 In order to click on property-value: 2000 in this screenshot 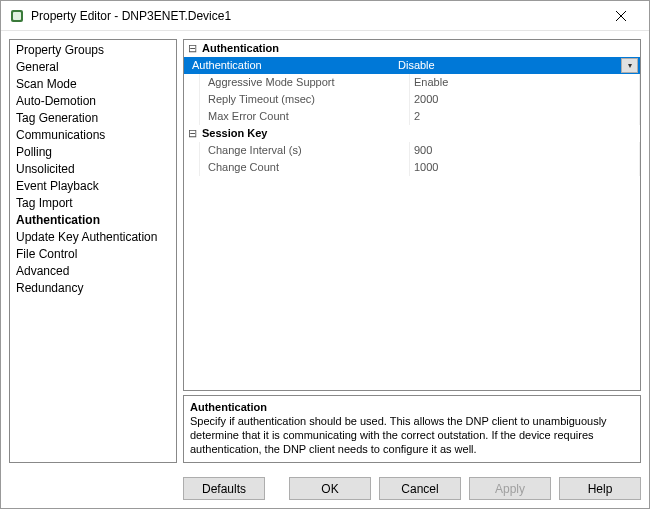, I will do `click(525, 100)`.